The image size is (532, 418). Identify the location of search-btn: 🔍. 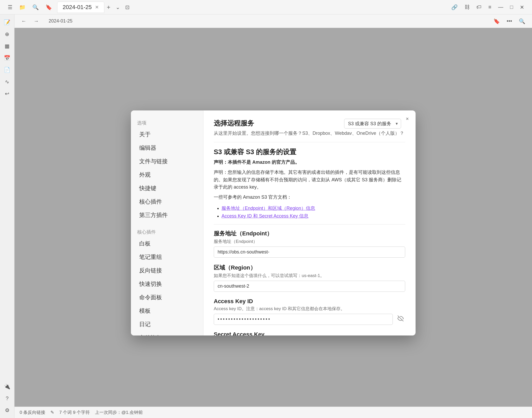
(36, 7).